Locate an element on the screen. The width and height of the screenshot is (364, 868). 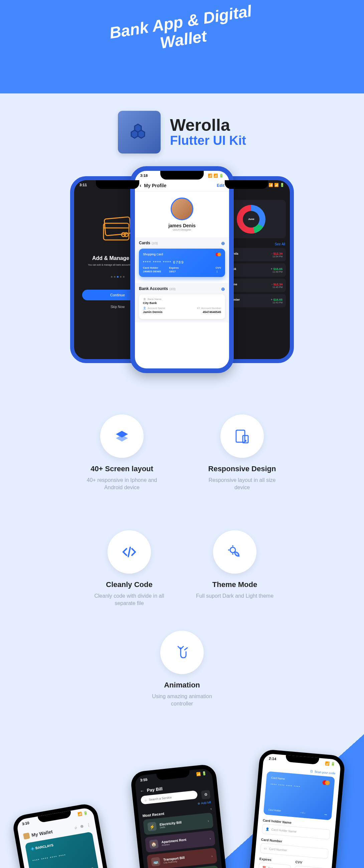
feature-desc: Responsive layout in all size device is located at coordinates (242, 484).